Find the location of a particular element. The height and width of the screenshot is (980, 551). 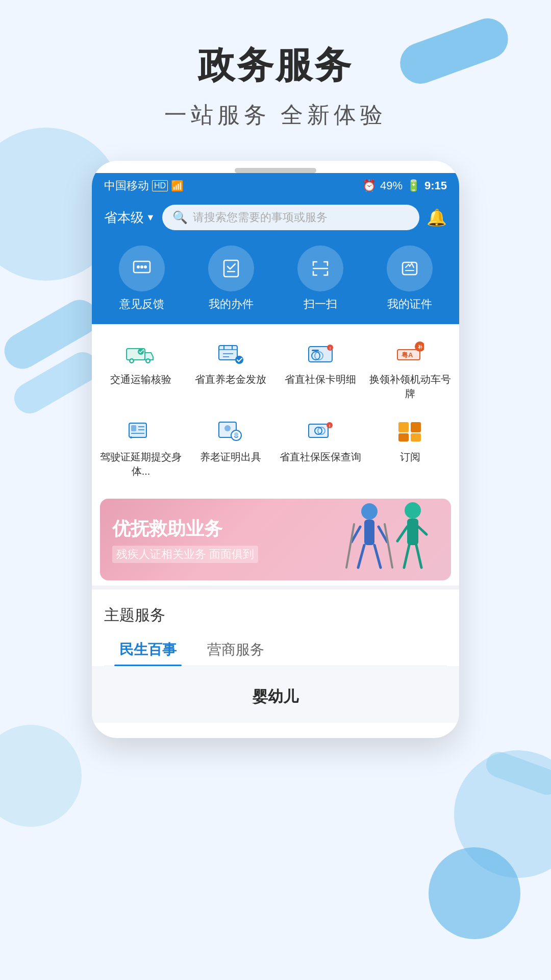

scan-icon-circle is located at coordinates (320, 268).